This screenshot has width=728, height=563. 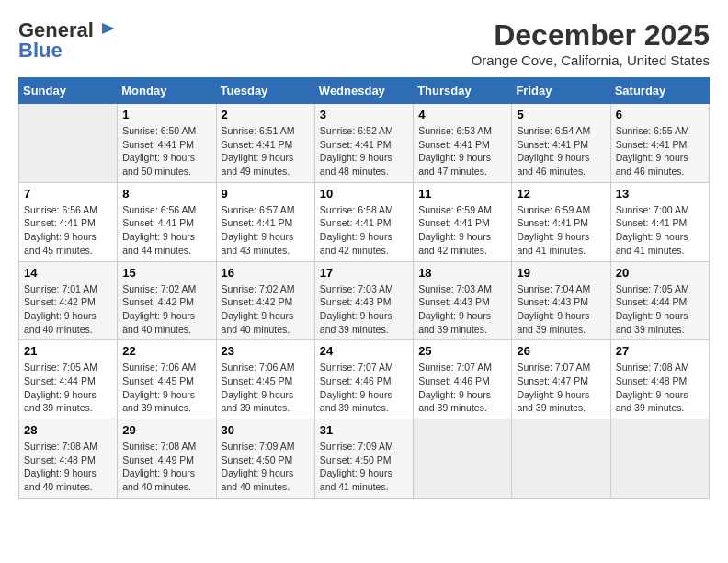 I want to click on calendar-week-row: 7Sunrise: 6:56 AMSunset: 4:41 PMDaylight…, so click(x=364, y=222).